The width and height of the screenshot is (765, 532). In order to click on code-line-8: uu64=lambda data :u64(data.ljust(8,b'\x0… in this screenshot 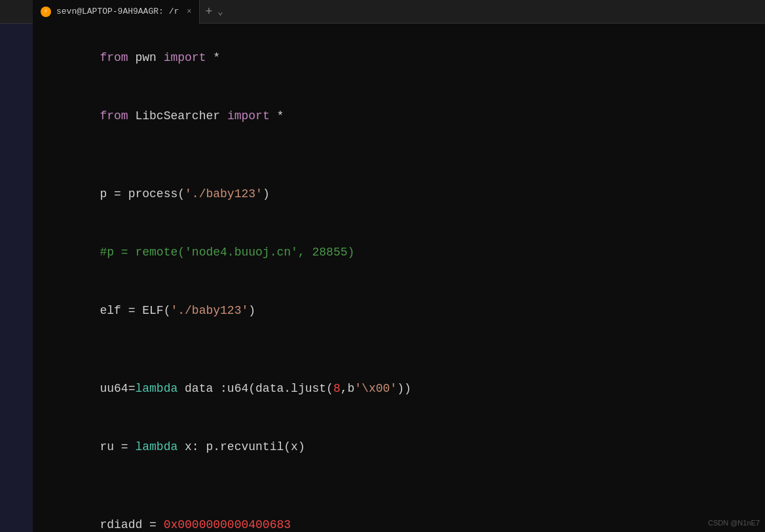, I will do `click(404, 389)`.